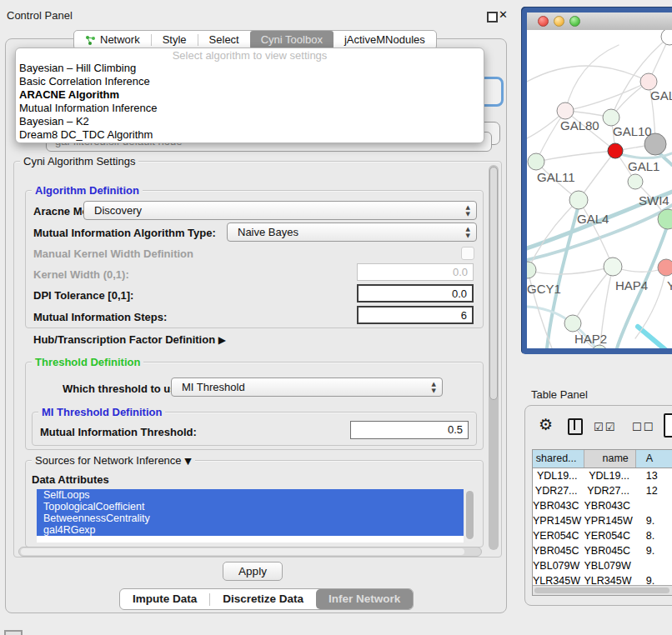 This screenshot has width=672, height=635. Describe the element at coordinates (602, 590) in the screenshot. I see `table-hscrollbar` at that location.